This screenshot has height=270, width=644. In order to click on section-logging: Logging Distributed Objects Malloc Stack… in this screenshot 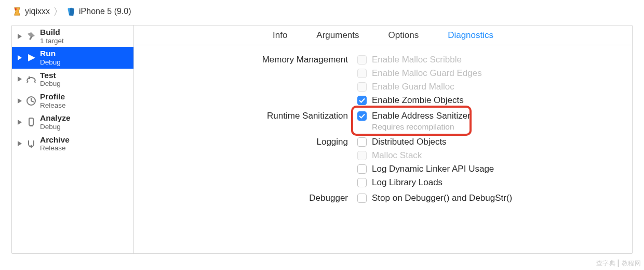, I will do `click(383, 162)`.